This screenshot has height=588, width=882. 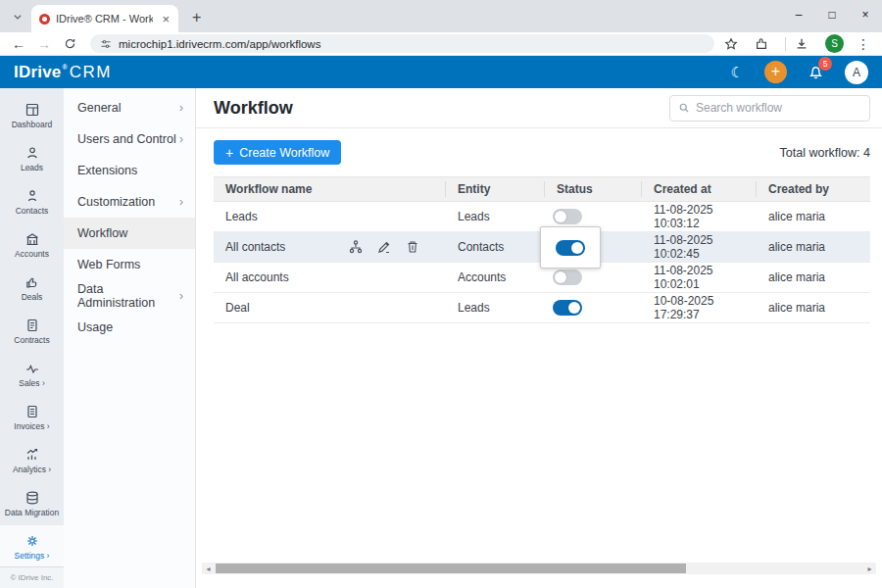 What do you see at coordinates (451, 568) in the screenshot?
I see `scrollbar-thumb` at bounding box center [451, 568].